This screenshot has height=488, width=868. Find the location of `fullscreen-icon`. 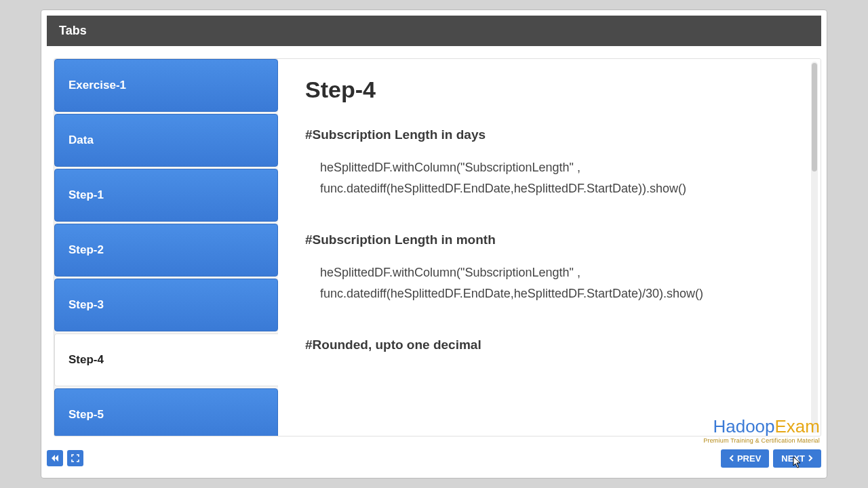

fullscreen-icon is located at coordinates (75, 458).